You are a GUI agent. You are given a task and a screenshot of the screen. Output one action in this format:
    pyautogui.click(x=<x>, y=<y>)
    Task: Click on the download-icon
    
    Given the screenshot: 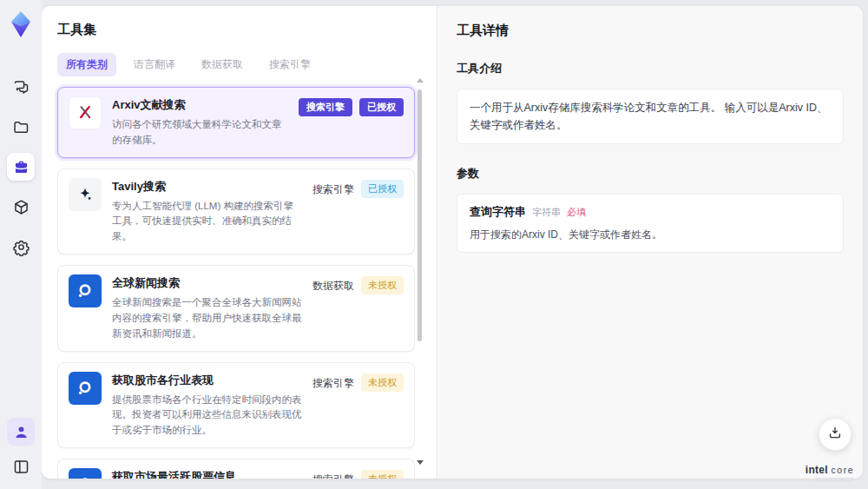 What is the action you would take?
    pyautogui.click(x=835, y=434)
    